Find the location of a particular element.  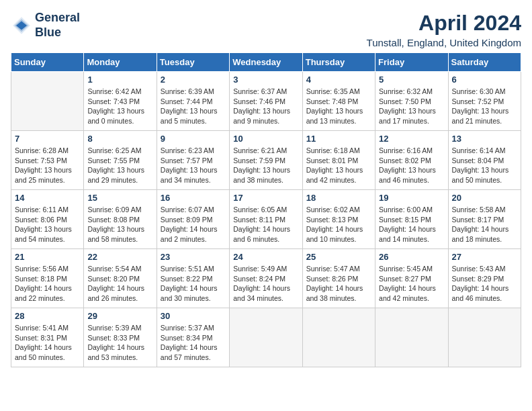

calendar-cell: 4Sunrise: 6:35 AMSunset: 7:48 PMDaylight… is located at coordinates (339, 101).